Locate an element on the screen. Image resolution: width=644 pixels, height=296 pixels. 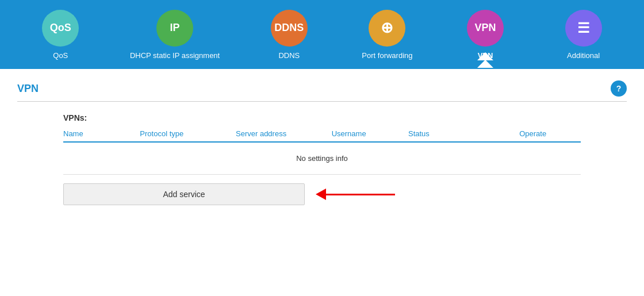
nav-icon-portfwd-text: ⊕ is located at coordinates (387, 28).